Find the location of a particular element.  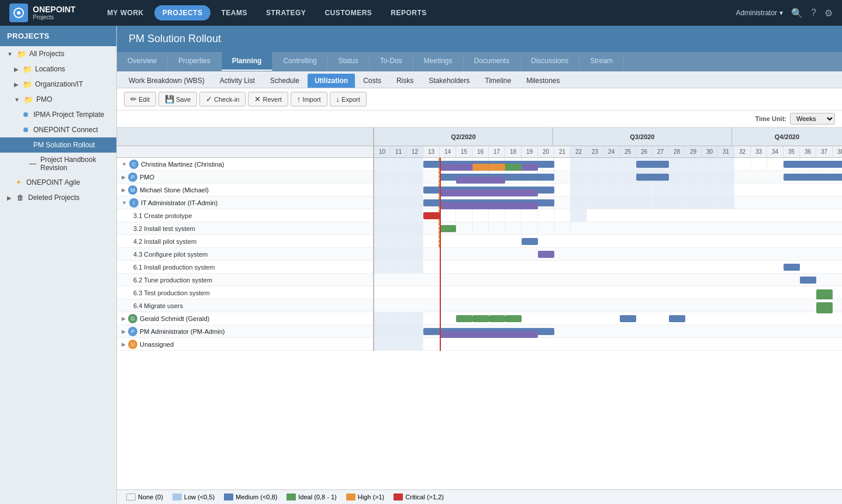

gantt-row-itadmin: ▼ I IT Administrator (IT-Admin) is located at coordinates (245, 203).